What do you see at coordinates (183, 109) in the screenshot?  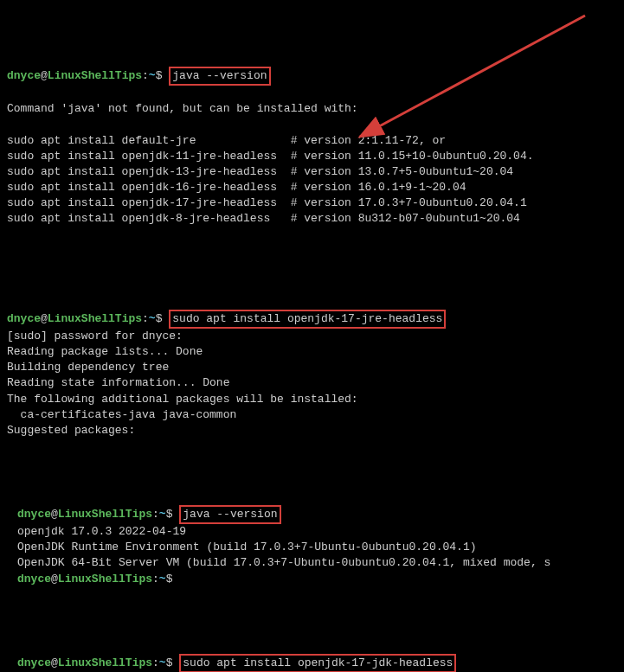 I see `output-line: Command 'java' not found, but can be ins…` at bounding box center [183, 109].